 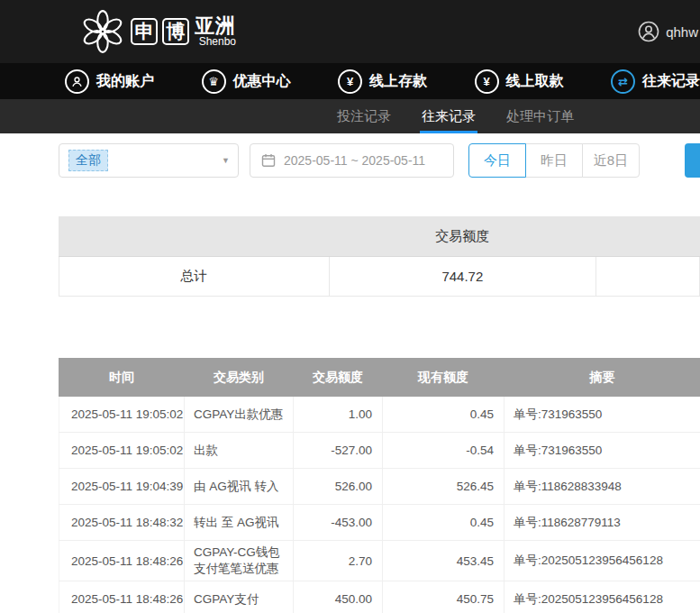 What do you see at coordinates (668, 32) in the screenshot?
I see `user-account: qhhw` at bounding box center [668, 32].